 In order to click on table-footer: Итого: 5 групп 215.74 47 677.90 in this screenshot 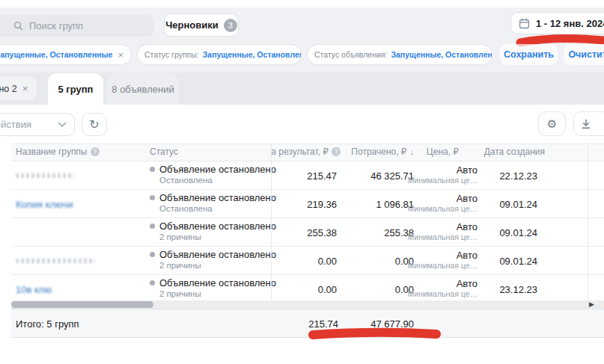, I will do `click(308, 323)`.